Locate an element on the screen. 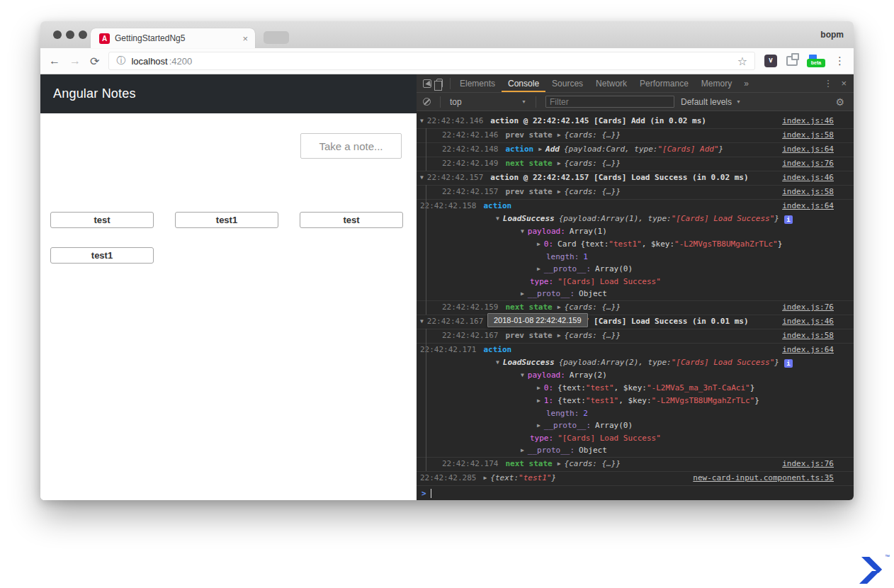 The height and width of the screenshot is (588, 894). chrome-menu-icon: ⋮ is located at coordinates (840, 61).